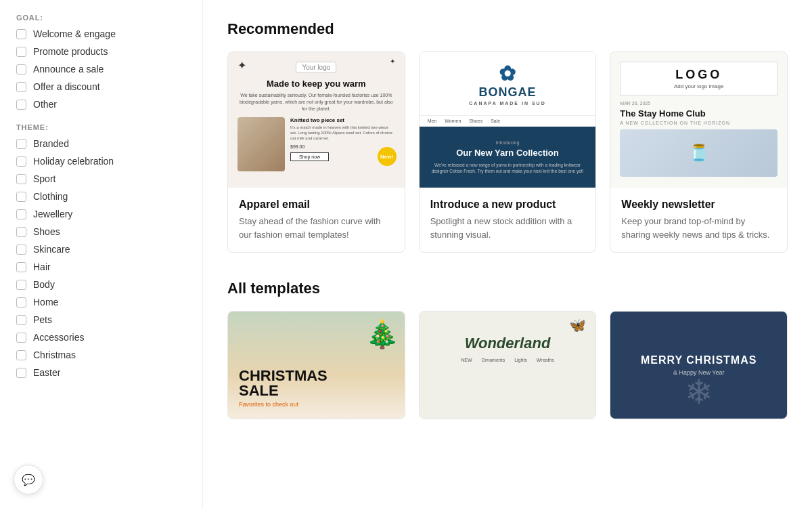  Describe the element at coordinates (22, 69) in the screenshot. I see `goal-announce-checkbox` at that location.